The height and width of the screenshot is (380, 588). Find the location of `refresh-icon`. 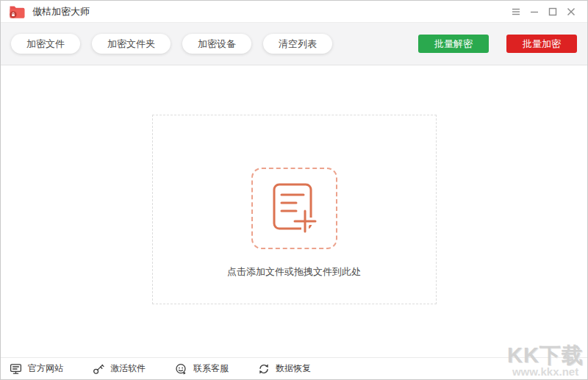

refresh-icon is located at coordinates (264, 369).